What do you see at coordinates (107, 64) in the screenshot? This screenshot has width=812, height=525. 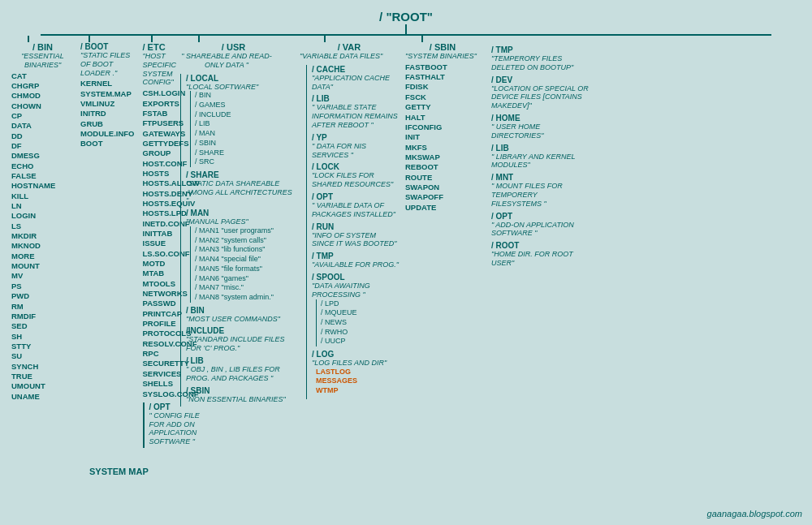 I see `boot-desc: "STATIC FILES OF BOOT LOADER ."` at bounding box center [107, 64].